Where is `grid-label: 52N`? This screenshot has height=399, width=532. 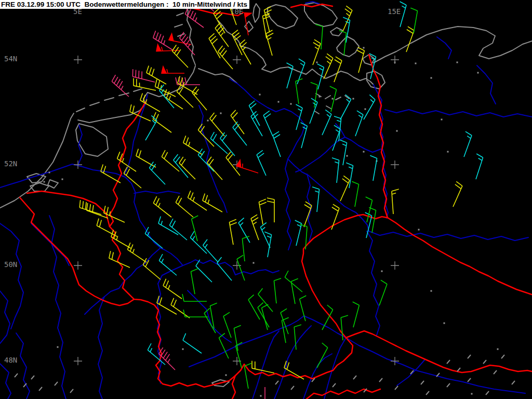 grid-label: 52N is located at coordinates (10, 164).